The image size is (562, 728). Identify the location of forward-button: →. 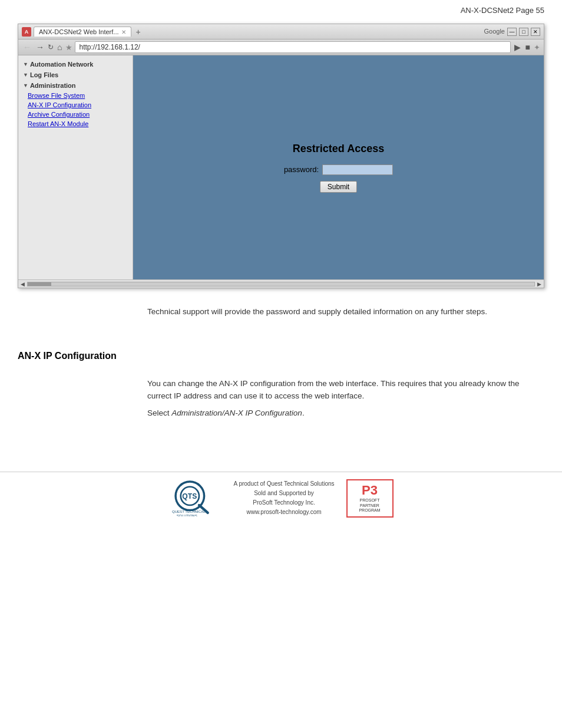
(40, 47).